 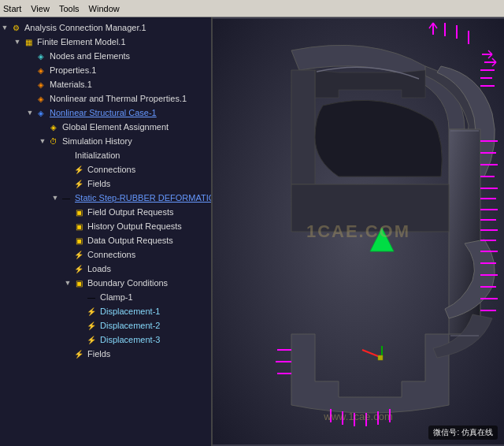 What do you see at coordinates (55, 198) in the screenshot?
I see `expand-icon-staticstep: ▼` at bounding box center [55, 198].